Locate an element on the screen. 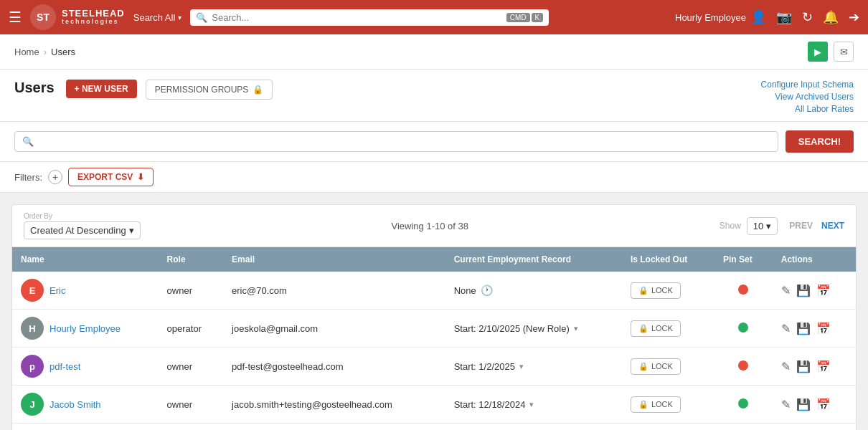 The height and width of the screenshot is (430, 868). all-labor-rates-link: All Labor Rates is located at coordinates (808, 109).